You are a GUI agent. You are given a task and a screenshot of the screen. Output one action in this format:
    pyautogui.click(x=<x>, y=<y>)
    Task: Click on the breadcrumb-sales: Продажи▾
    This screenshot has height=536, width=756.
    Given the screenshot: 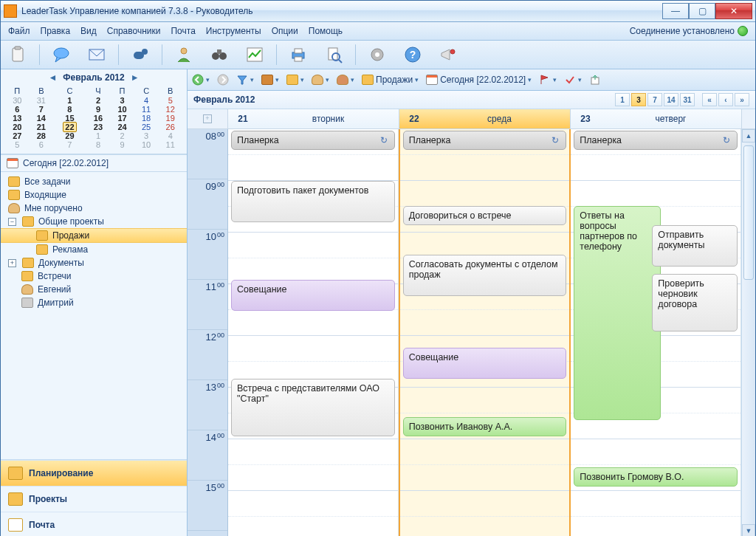 What is the action you would take?
    pyautogui.click(x=390, y=80)
    